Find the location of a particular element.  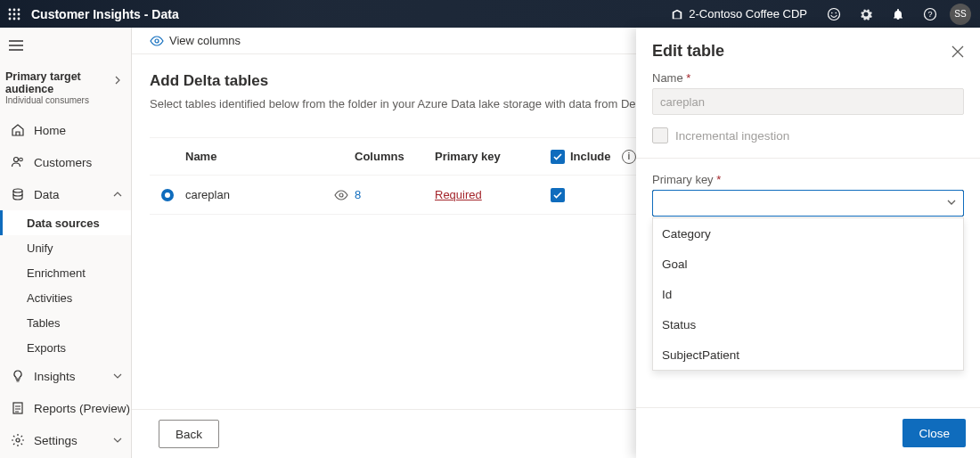

table-name-cell: careplan is located at coordinates (257, 194).